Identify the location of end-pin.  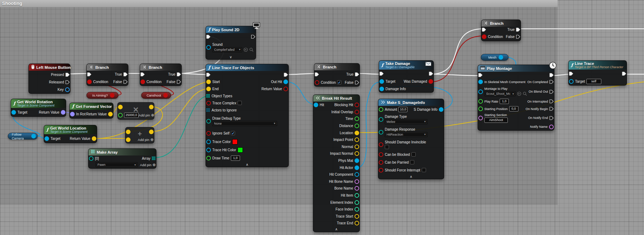
(208, 89).